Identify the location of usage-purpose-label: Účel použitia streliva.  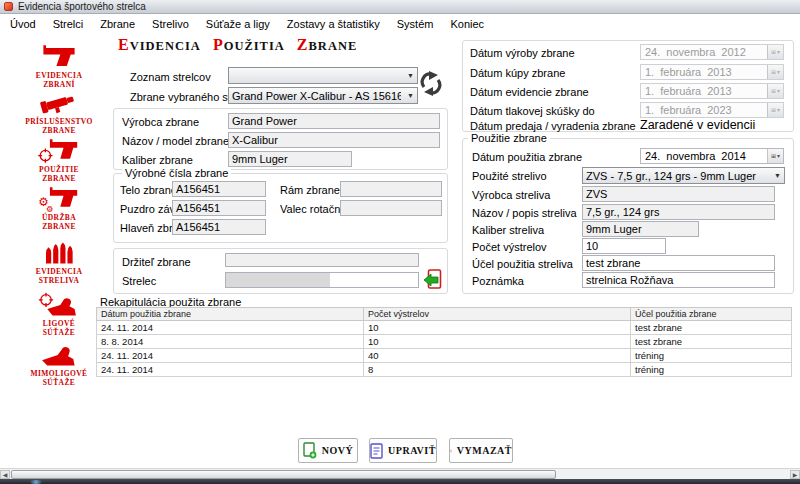
(522, 264).